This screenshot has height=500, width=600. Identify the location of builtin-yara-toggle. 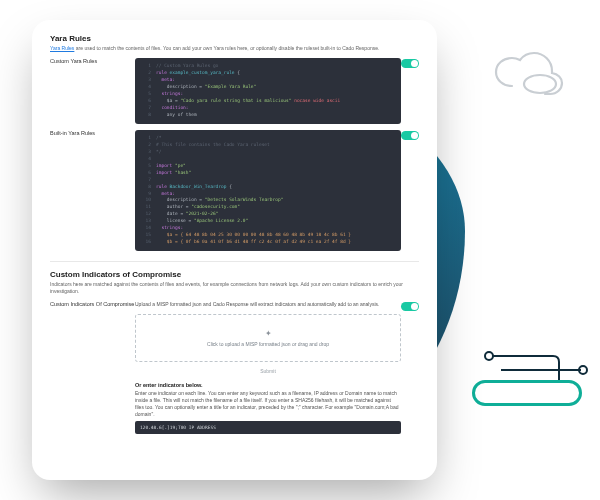
(410, 136).